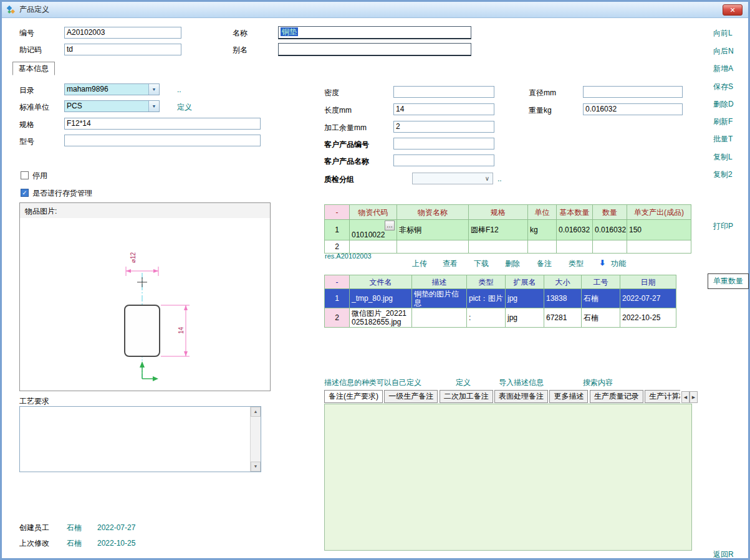 The image size is (750, 560). Describe the element at coordinates (433, 247) in the screenshot. I see `material-name-cell` at that location.